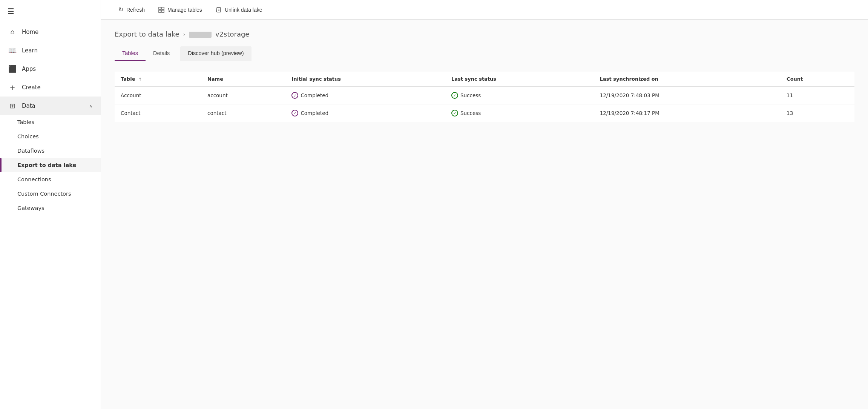  Describe the element at coordinates (161, 10) in the screenshot. I see `manage-tables-icon` at that location.